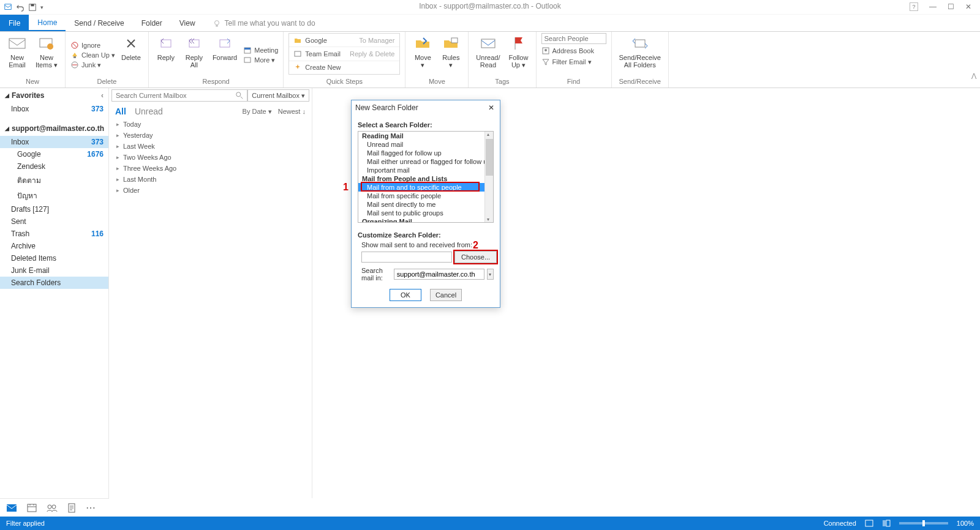 The image size is (980, 530). What do you see at coordinates (54, 283) in the screenshot?
I see `folder-search-folders: Search Folders` at bounding box center [54, 283].